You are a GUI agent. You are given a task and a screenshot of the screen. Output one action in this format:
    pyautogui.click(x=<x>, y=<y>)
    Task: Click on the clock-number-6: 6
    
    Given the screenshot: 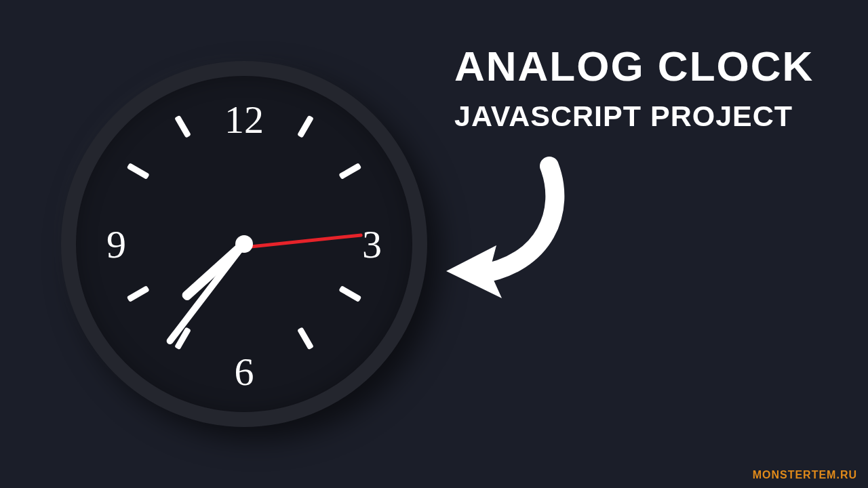 What is the action you would take?
    pyautogui.click(x=244, y=371)
    